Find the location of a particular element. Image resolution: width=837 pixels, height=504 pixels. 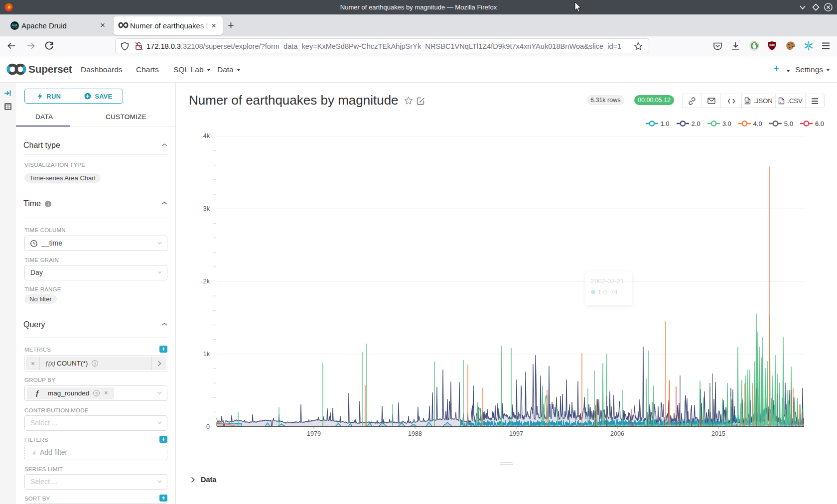

svg-text: 1k is located at coordinates (207, 354).